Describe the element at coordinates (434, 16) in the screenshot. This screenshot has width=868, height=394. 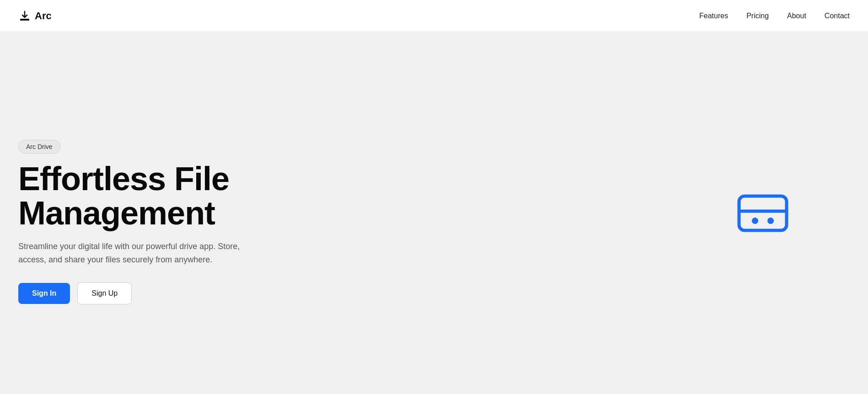
I see `navbar: Arc Features Pricing About Contact` at that location.